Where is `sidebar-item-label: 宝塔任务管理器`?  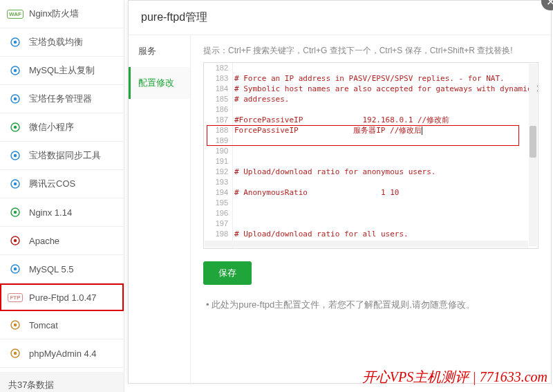
sidebar-item-label: 宝塔任务管理器 is located at coordinates (61, 99).